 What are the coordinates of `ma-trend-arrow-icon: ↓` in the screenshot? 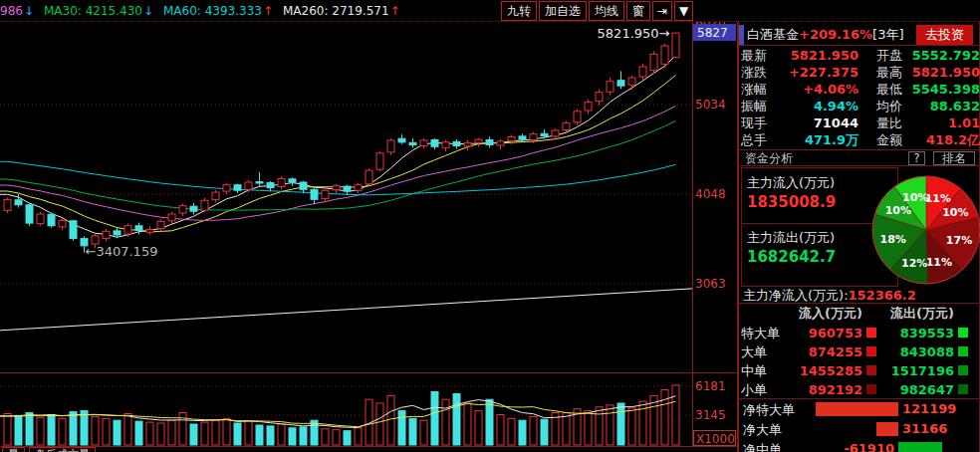 It's located at (148, 11).